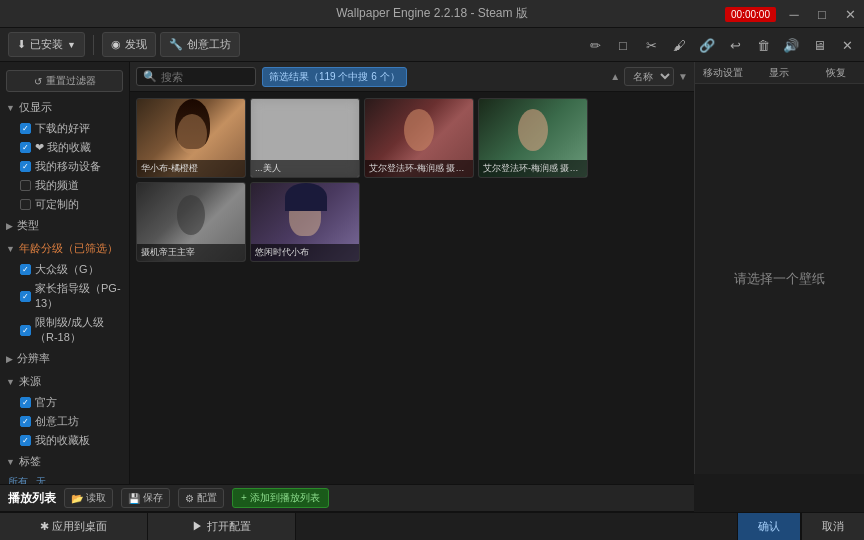  I want to click on config-icon: ⚙, so click(190, 498).